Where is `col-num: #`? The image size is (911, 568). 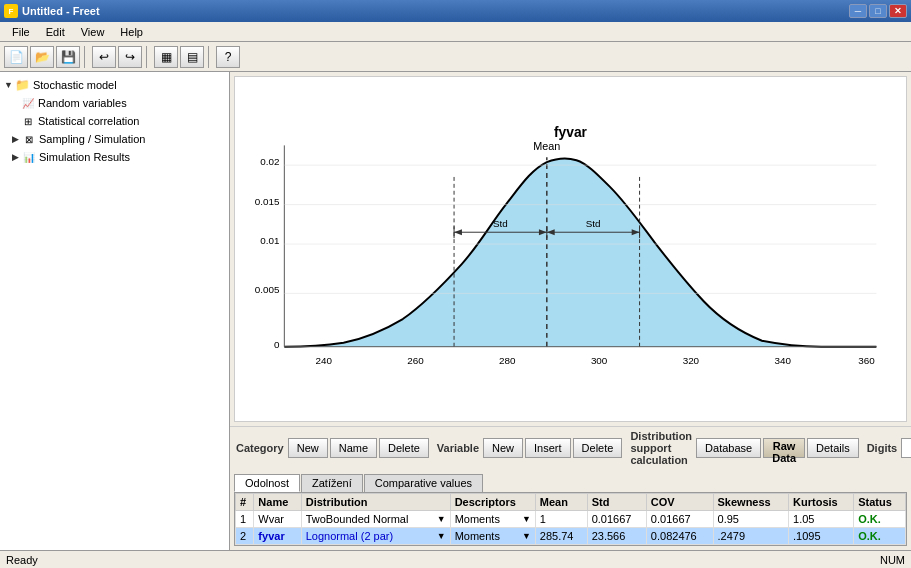 col-num: # is located at coordinates (245, 502).